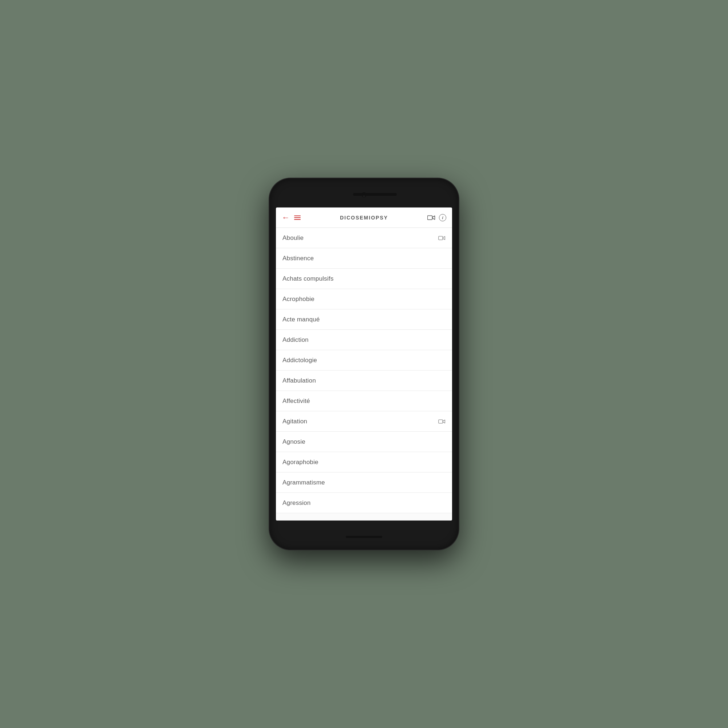  What do you see at coordinates (298, 299) in the screenshot?
I see `list-item-label: Acrophobie` at bounding box center [298, 299].